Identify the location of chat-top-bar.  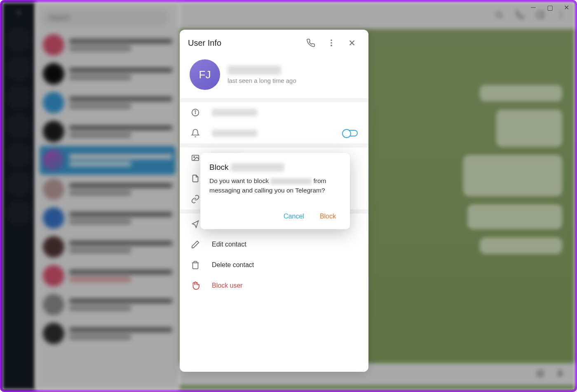
(377, 16).